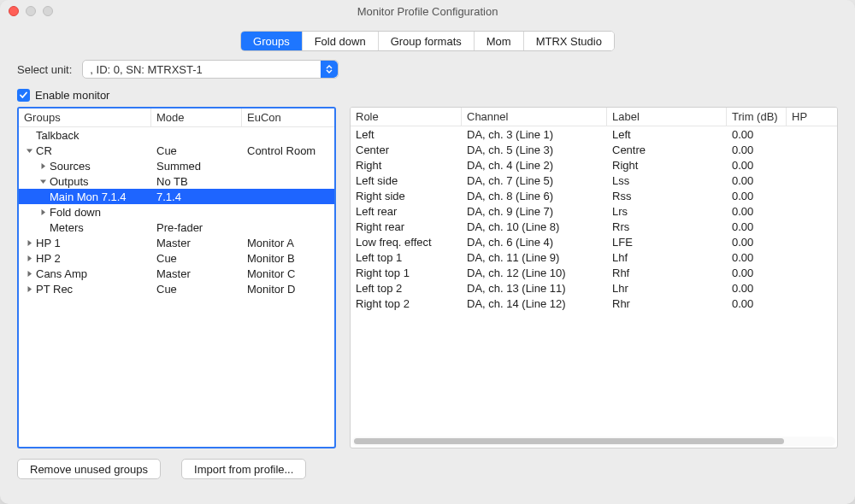 Image resolution: width=855 pixels, height=504 pixels. Describe the element at coordinates (272, 41) in the screenshot. I see `tab-groups: Groups` at that location.